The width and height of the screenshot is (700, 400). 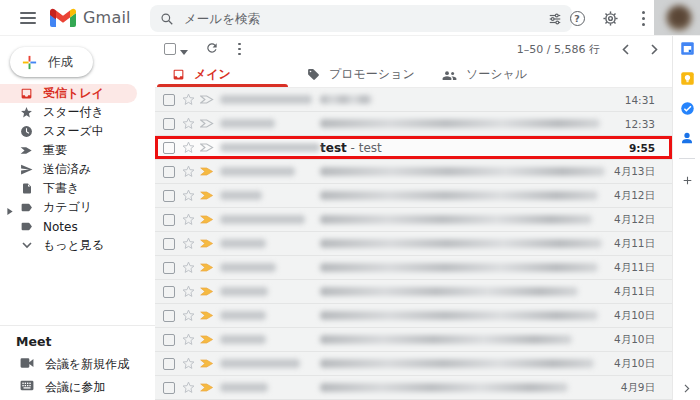 What do you see at coordinates (686, 138) in the screenshot?
I see `contacts-icon` at bounding box center [686, 138].